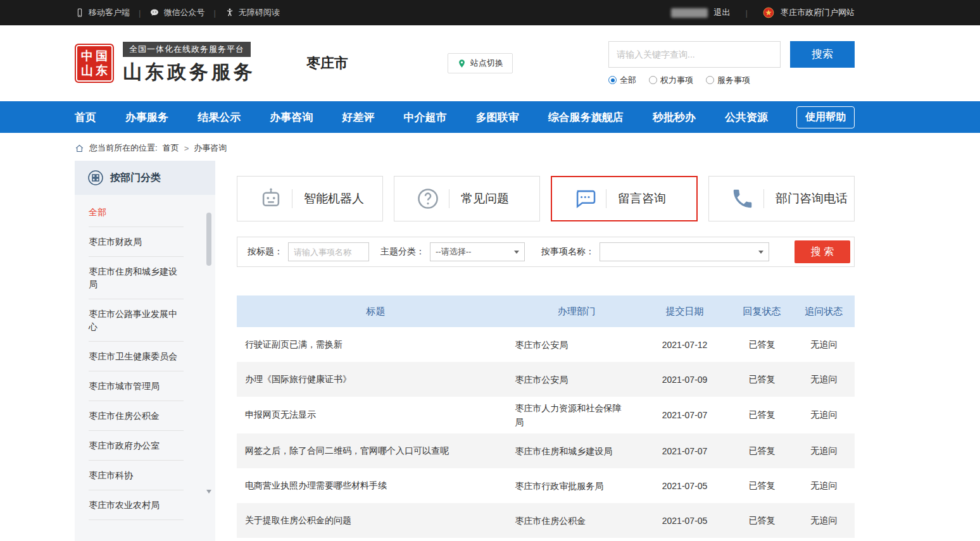  What do you see at coordinates (136, 476) in the screenshot?
I see `sidebar-item-8: 枣庄市科协` at bounding box center [136, 476].